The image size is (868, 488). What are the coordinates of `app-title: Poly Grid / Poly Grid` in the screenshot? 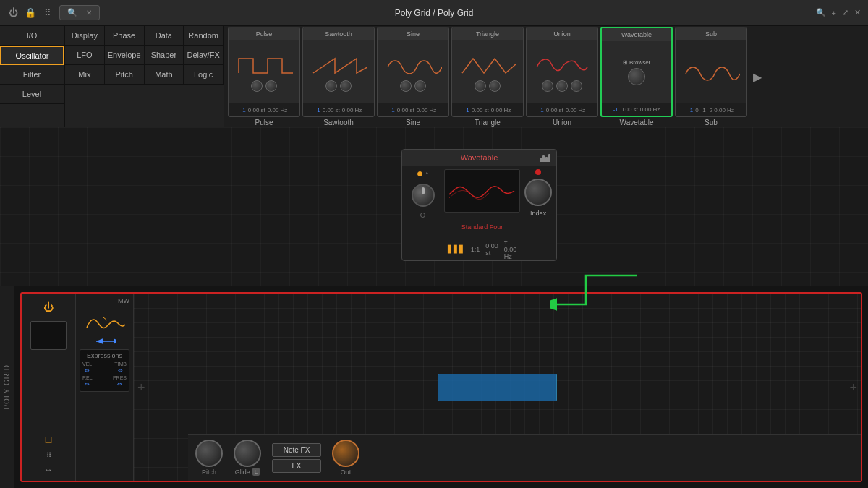 It's located at (434, 13).